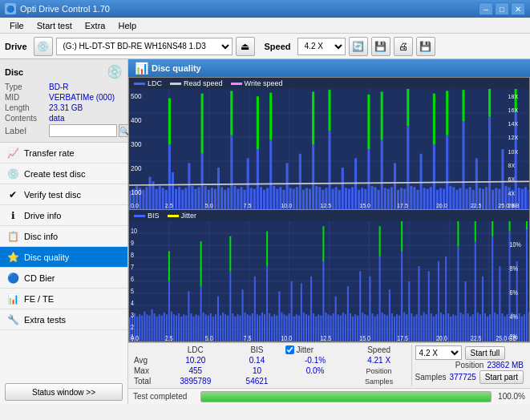 The width and height of the screenshot is (530, 420). Describe the element at coordinates (426, 46) in the screenshot. I see `save-btn: 💾` at that location.